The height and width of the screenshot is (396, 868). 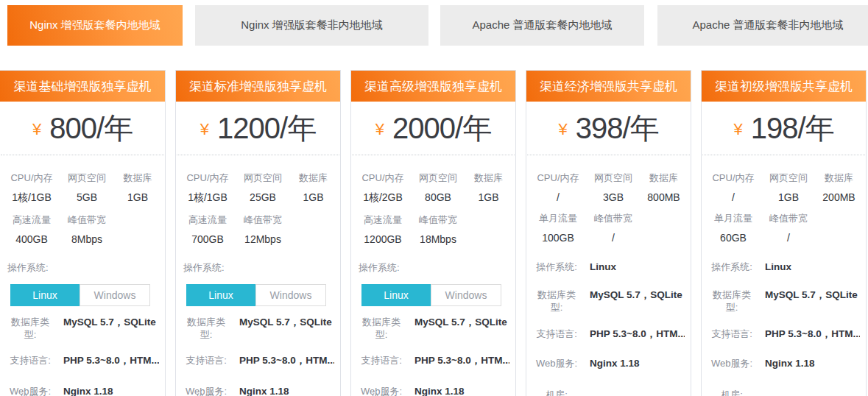 What do you see at coordinates (32, 188) in the screenshot?
I see `spec-cpu: CPU/内存1核/1GB` at bounding box center [32, 188].